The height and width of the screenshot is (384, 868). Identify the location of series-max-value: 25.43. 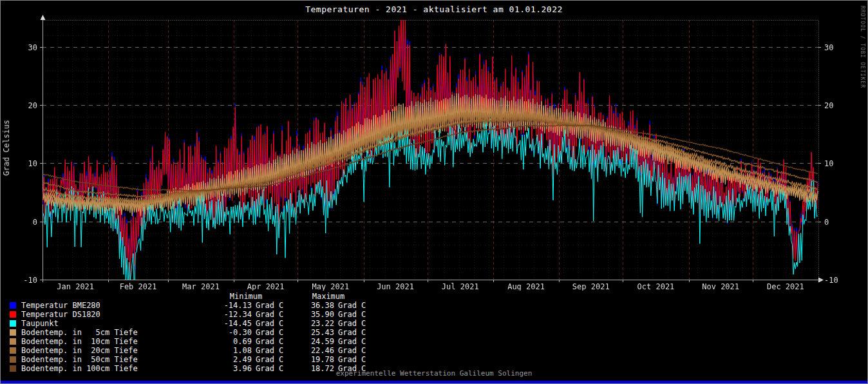
(312, 332).